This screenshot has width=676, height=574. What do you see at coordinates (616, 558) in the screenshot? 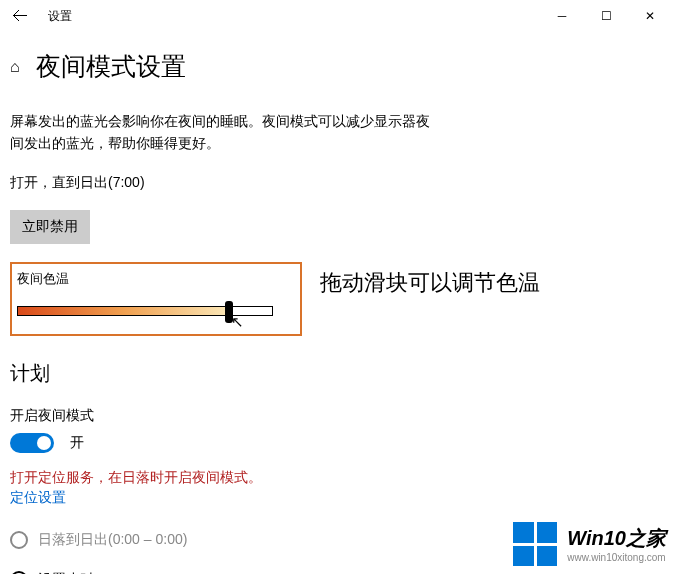
I see `watermark-url: www.win10xitong.com` at bounding box center [616, 558].